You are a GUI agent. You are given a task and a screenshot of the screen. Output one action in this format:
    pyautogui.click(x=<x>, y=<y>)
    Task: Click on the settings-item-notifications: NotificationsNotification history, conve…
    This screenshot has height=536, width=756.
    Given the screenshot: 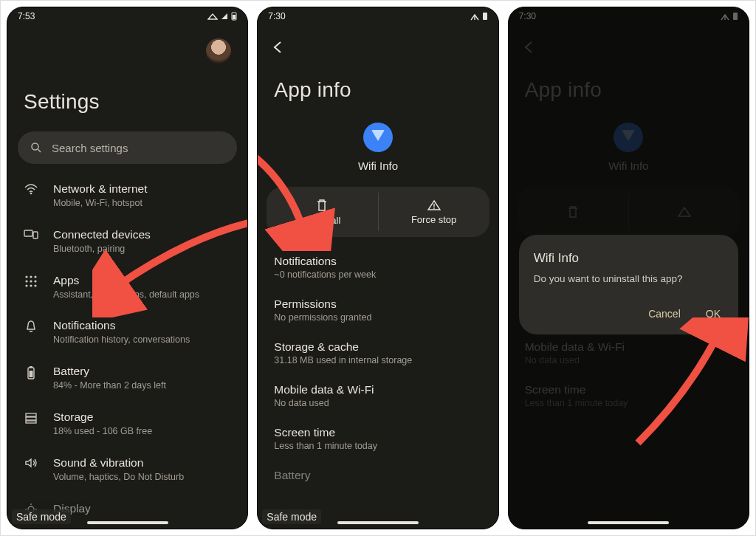 What is the action you would take?
    pyautogui.click(x=127, y=332)
    